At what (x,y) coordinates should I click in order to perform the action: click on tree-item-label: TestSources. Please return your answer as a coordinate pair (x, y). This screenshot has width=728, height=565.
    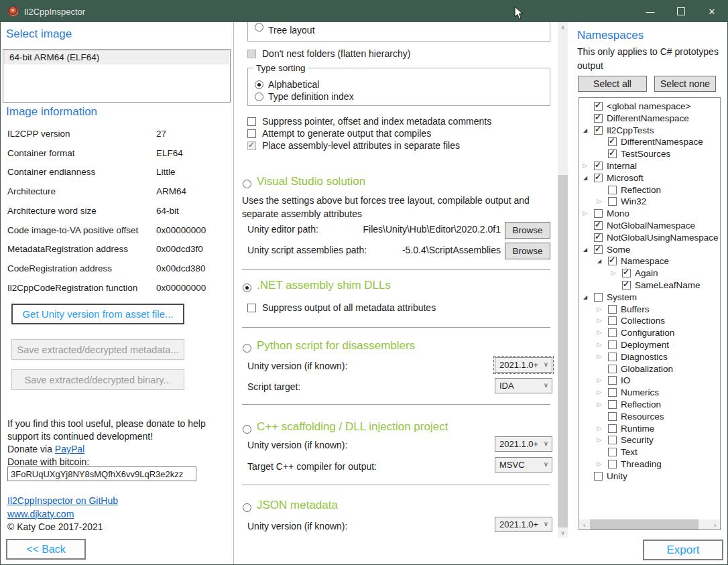
    Looking at the image, I should click on (646, 154).